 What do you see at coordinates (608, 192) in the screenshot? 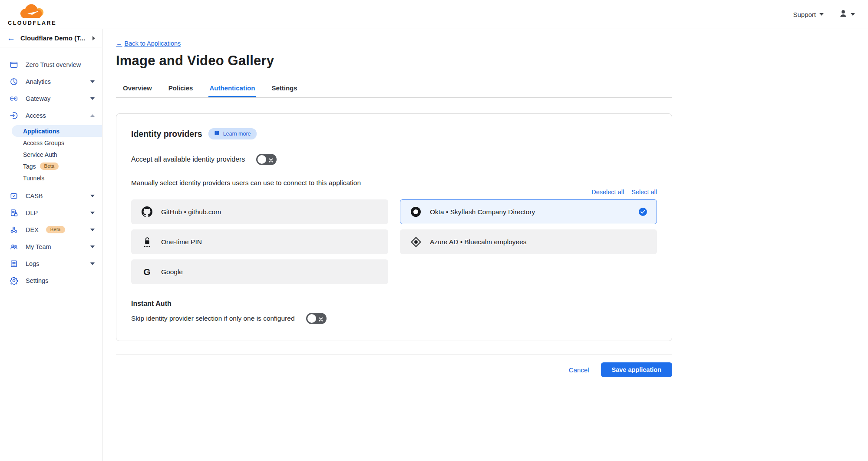
I see `deselect-all-link: Deselect all` at bounding box center [608, 192].